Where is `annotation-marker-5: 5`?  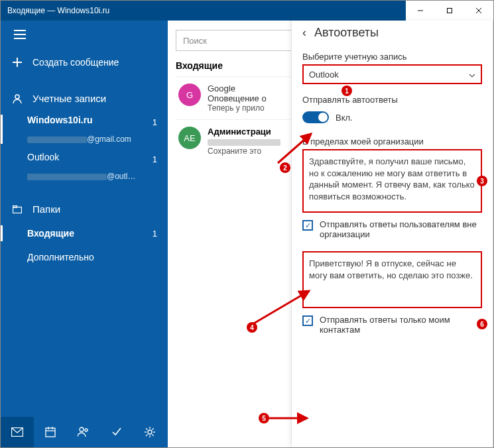 annotation-marker-5: 5 is located at coordinates (264, 418).